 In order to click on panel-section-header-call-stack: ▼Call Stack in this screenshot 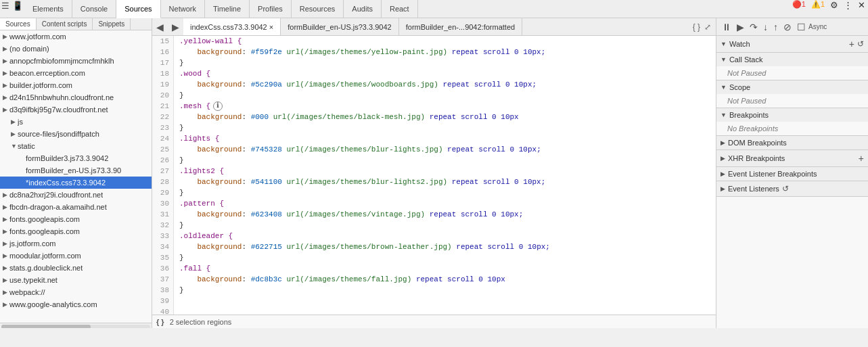, I will do `click(792, 60)`.